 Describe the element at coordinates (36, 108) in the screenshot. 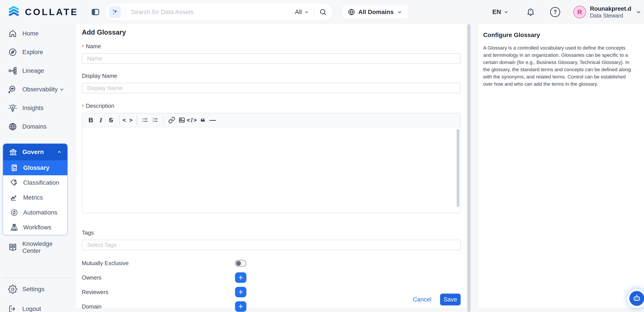

I see `sidebar-item-insights: Insights` at that location.